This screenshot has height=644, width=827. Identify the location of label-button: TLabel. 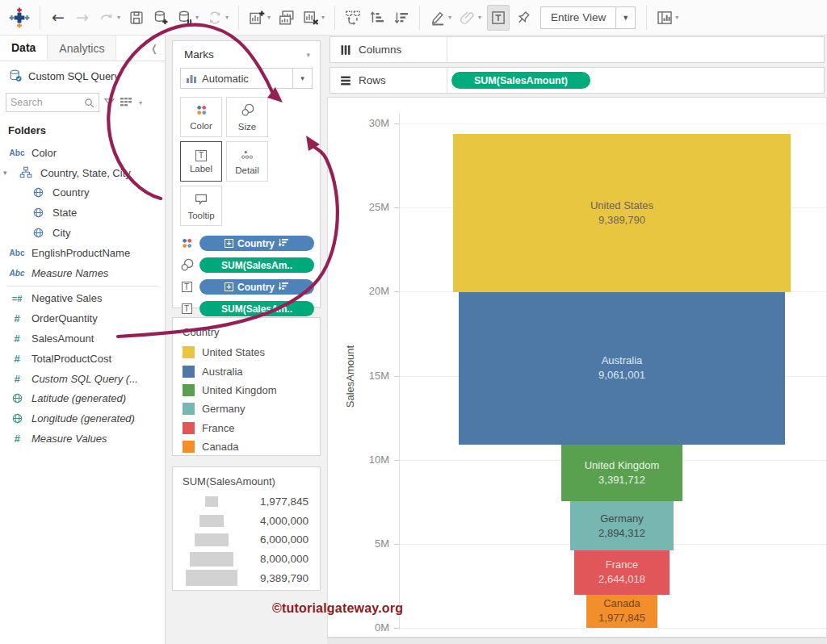
(201, 161).